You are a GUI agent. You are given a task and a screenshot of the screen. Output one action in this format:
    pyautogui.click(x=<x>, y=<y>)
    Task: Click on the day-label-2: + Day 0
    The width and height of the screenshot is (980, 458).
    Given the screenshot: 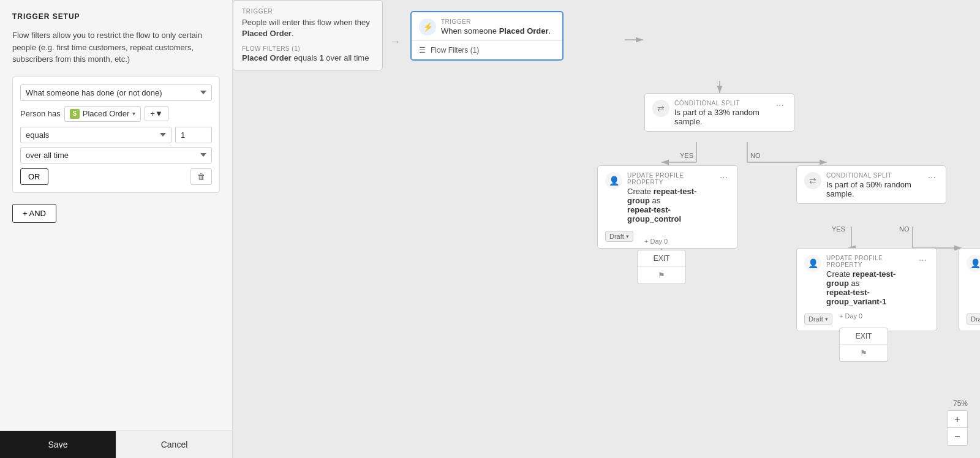 What is the action you would take?
    pyautogui.click(x=851, y=316)
    